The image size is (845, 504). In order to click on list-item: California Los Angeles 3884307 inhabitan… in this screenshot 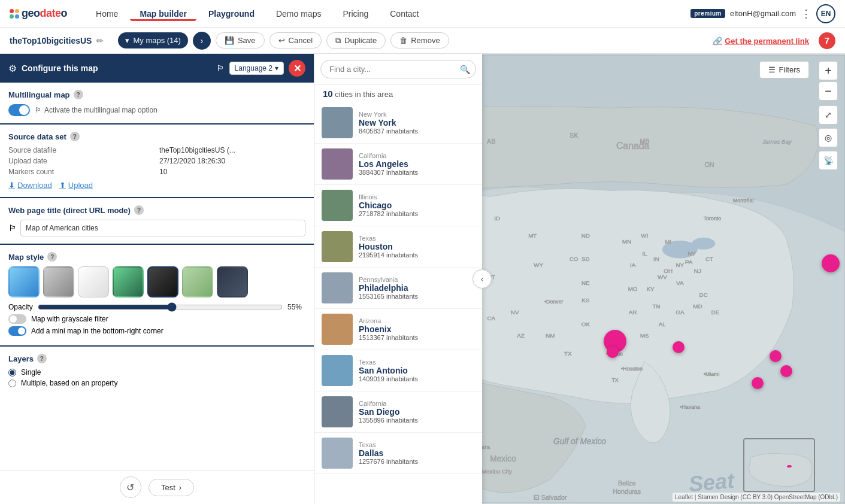, I will do `click(398, 164)`.